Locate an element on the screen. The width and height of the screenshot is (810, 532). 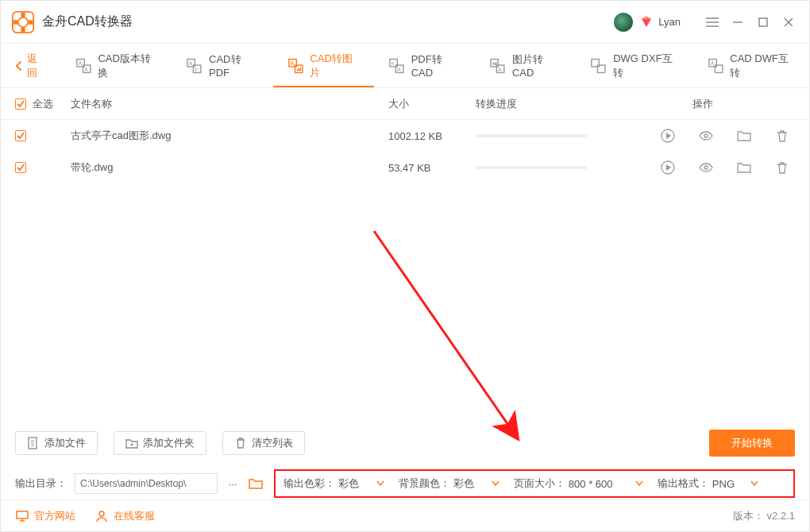
open-folder-button is located at coordinates (256, 484).